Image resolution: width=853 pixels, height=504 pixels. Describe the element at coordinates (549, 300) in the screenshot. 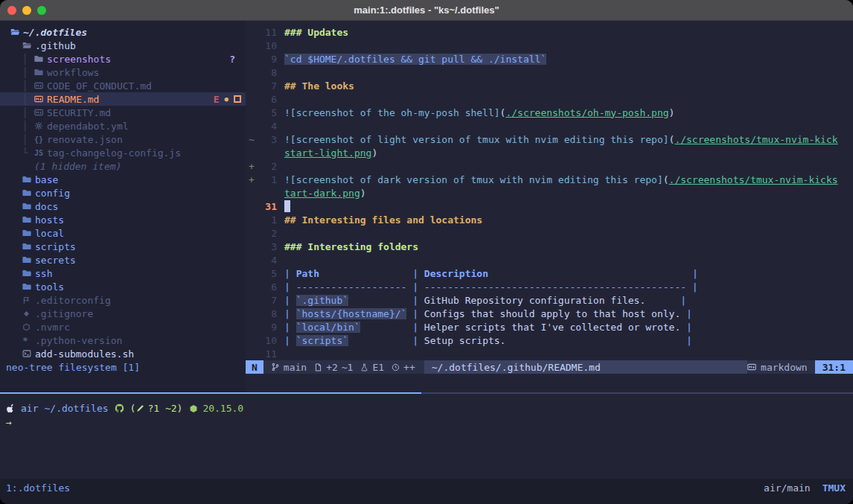

I see `editor-line-7: 7| `.github` | GitHub Repository configu…` at that location.